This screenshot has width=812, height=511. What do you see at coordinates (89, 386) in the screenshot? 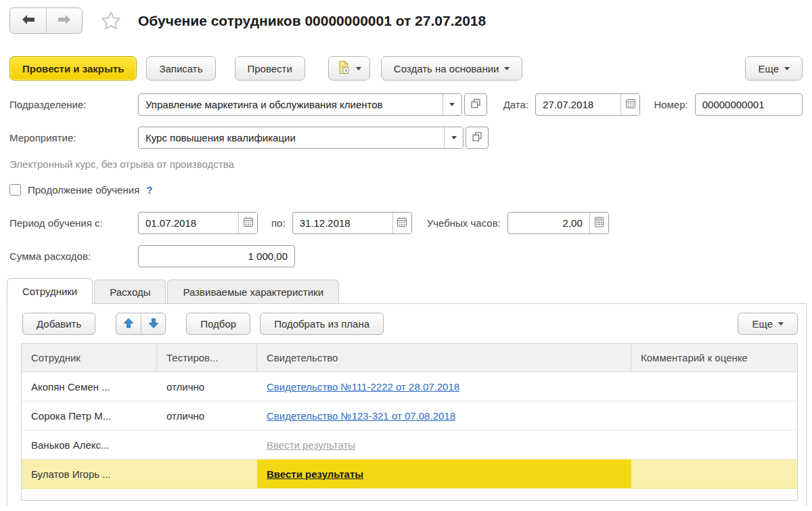
I see `employee-cell: Акопян Семен ...` at bounding box center [89, 386].